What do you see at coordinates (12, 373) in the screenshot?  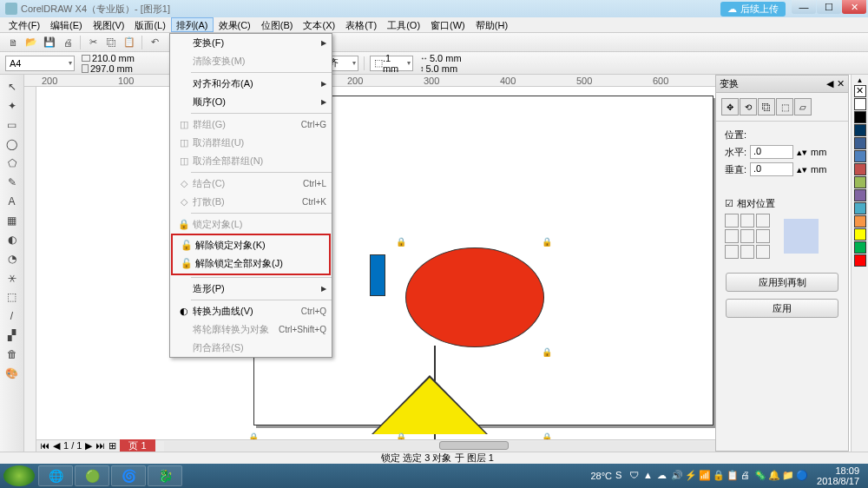 I see `tool-15: 🎨` at bounding box center [12, 373].